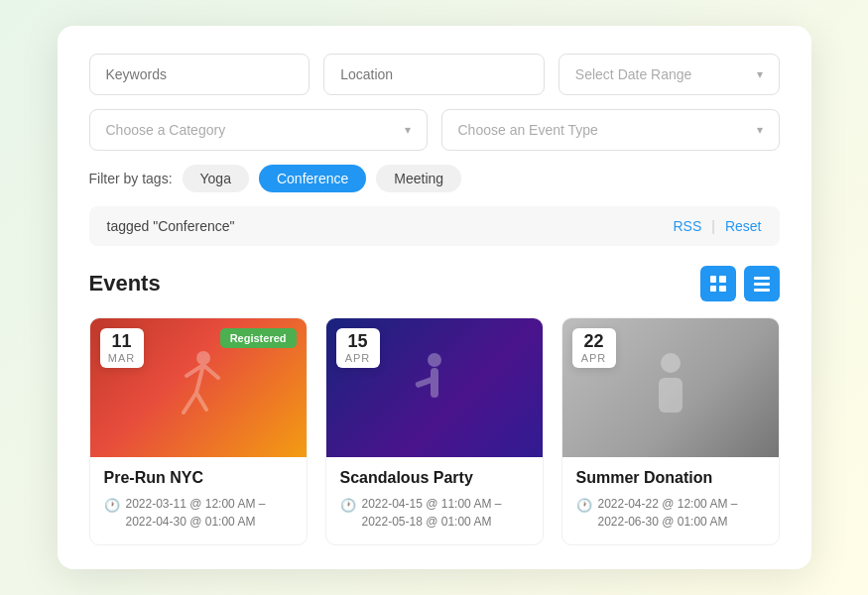  What do you see at coordinates (198, 478) in the screenshot?
I see `event-name-1: Pre-Run NYC` at bounding box center [198, 478].